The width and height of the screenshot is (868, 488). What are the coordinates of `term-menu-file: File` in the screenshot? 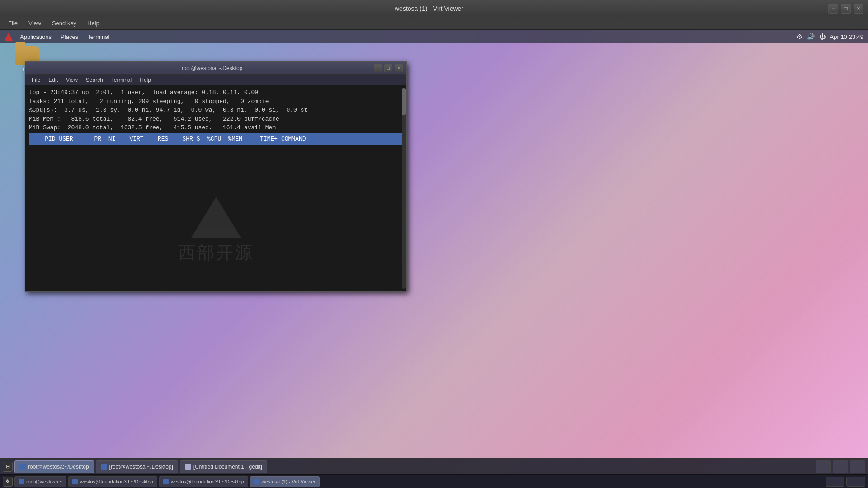 It's located at (36, 80).